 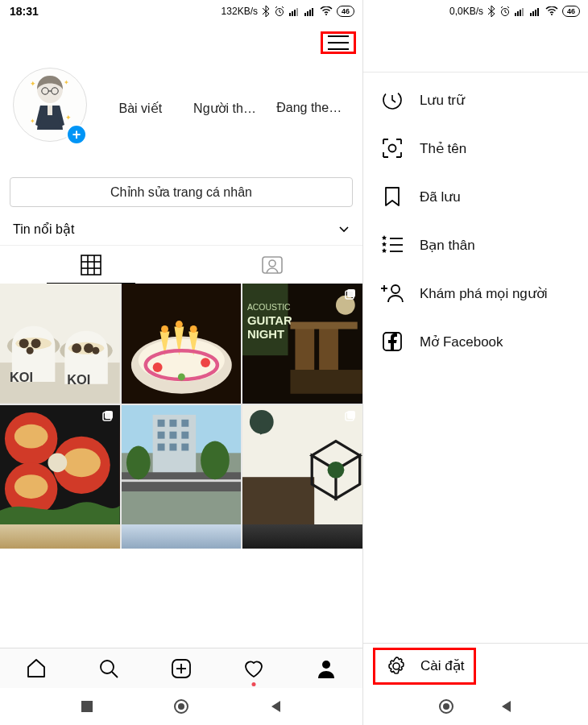 What do you see at coordinates (181, 192) in the screenshot?
I see `edit-profile-button: Chỉnh sửa trang cá nhân` at bounding box center [181, 192].